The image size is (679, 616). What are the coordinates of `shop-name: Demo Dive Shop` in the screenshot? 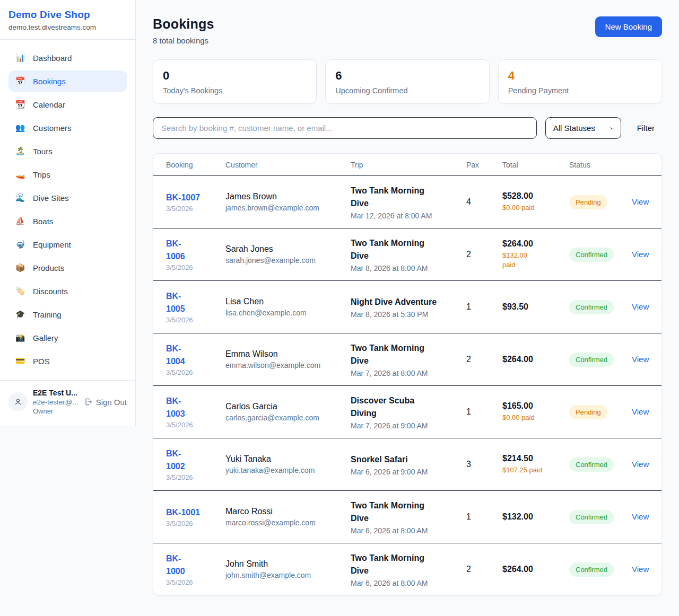 It's located at (68, 15).